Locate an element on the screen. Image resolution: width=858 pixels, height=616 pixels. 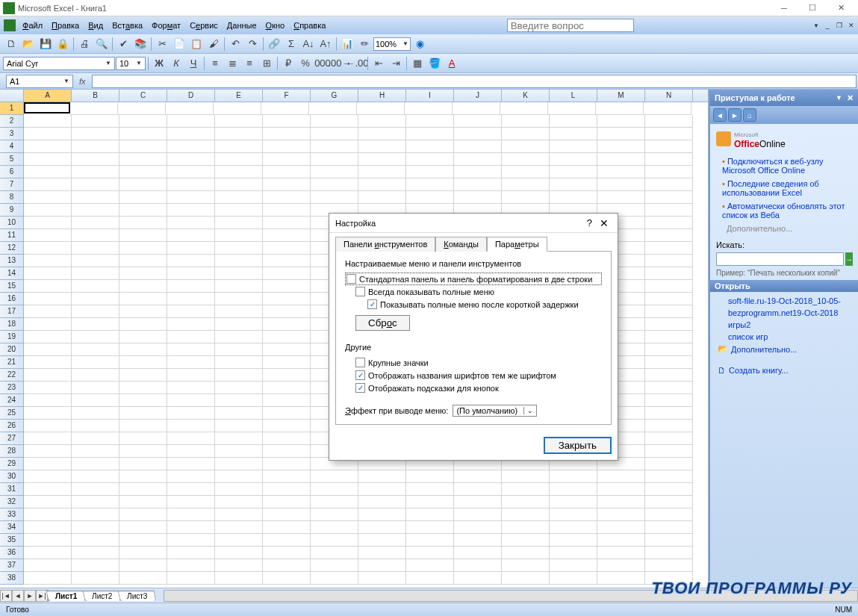
chart-icon: 📊 is located at coordinates (347, 44).